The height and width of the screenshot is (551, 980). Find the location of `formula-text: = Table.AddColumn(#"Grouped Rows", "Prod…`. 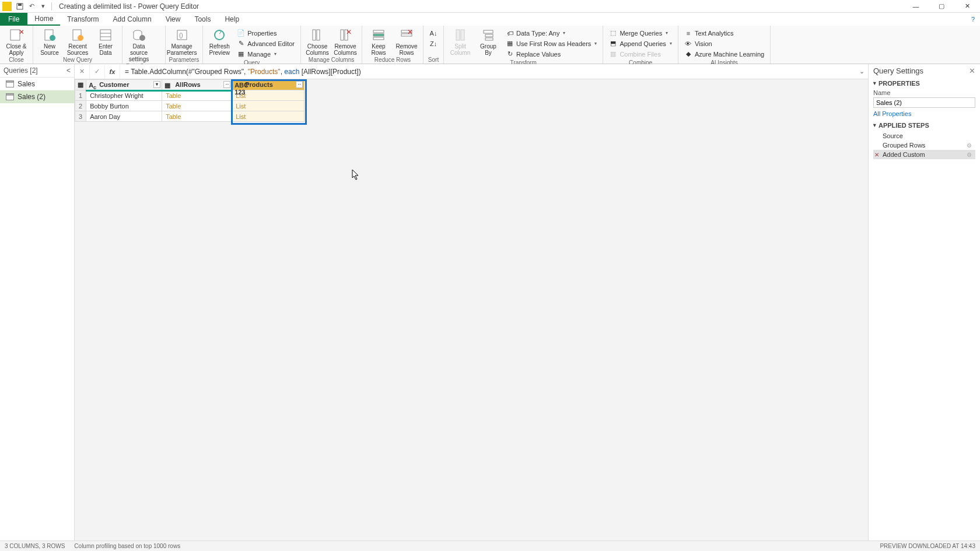

formula-text: = Table.AddColumn(#"Grouped Rows", "Prod… is located at coordinates (488, 72).